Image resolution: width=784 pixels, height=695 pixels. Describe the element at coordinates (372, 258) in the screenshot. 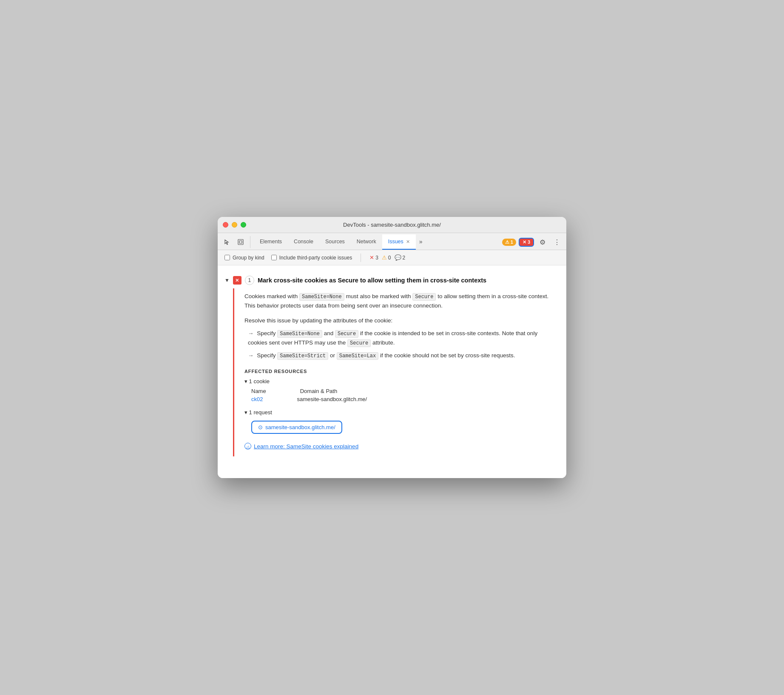

I see `error-count-icon: ✕` at that location.